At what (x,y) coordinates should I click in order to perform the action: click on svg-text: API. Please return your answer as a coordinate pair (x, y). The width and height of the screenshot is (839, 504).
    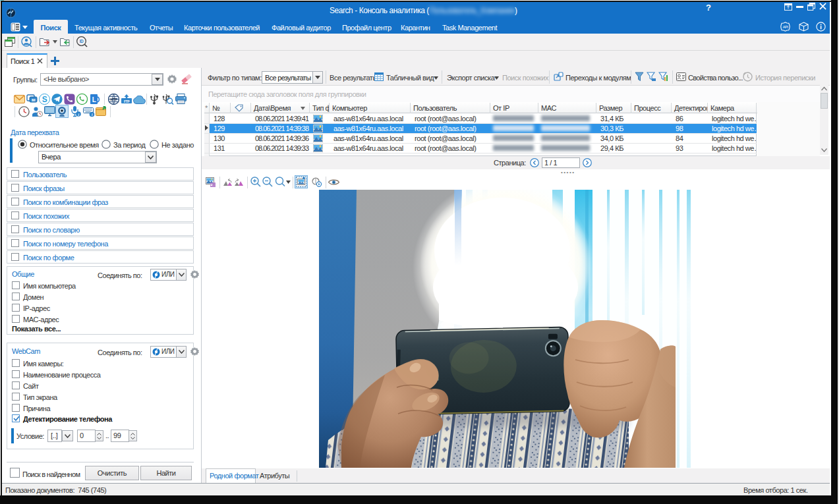
    Looking at the image, I should click on (786, 27).